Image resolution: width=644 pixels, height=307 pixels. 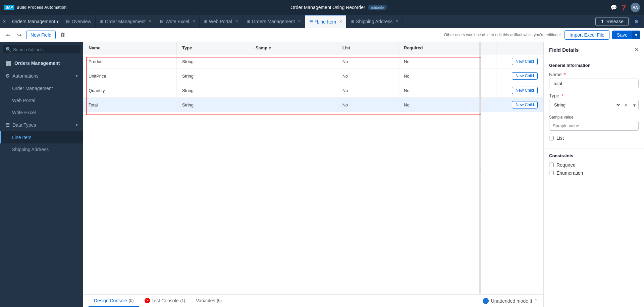 What do you see at coordinates (636, 35) in the screenshot?
I see `save-caret-button: ▾` at bounding box center [636, 35].